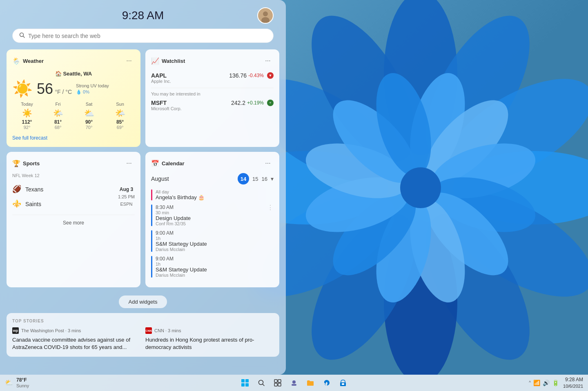  I want to click on stock-msft-row: MSFT Microsoft Corp. 242.2 +0.19% +, so click(212, 105).